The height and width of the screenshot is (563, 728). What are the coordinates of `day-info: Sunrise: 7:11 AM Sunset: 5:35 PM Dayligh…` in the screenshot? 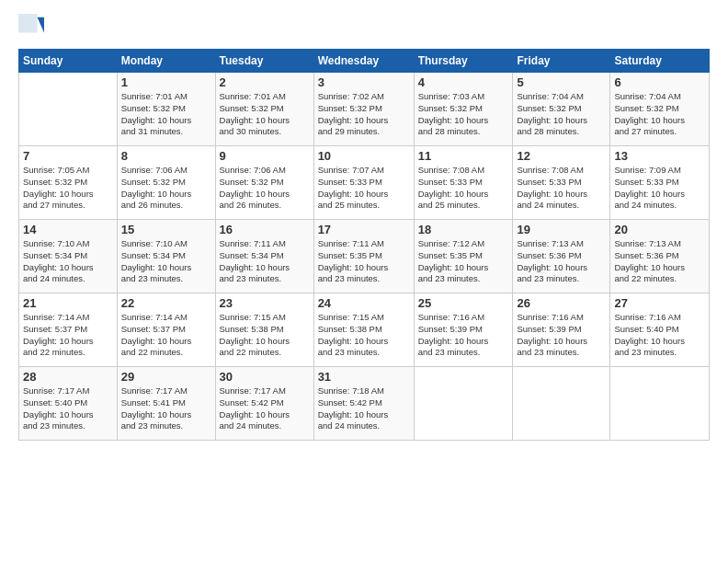 It's located at (364, 261).